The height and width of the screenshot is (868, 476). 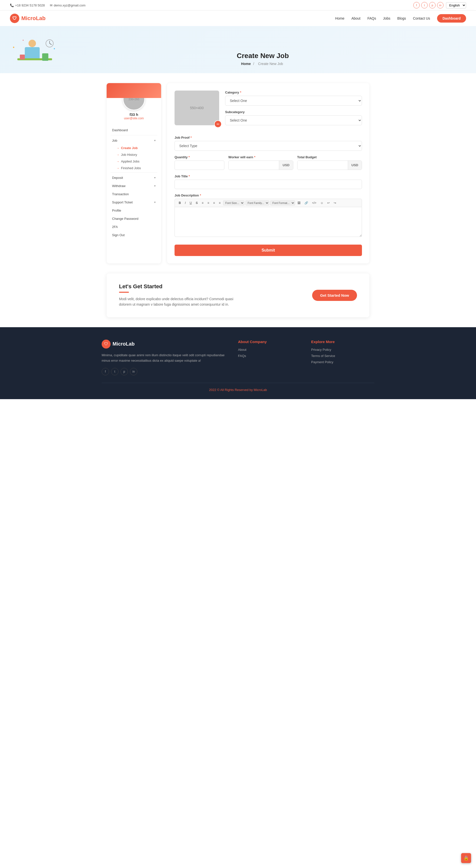 What do you see at coordinates (355, 165) in the screenshot?
I see `total-budget-addon: USD` at bounding box center [355, 165].